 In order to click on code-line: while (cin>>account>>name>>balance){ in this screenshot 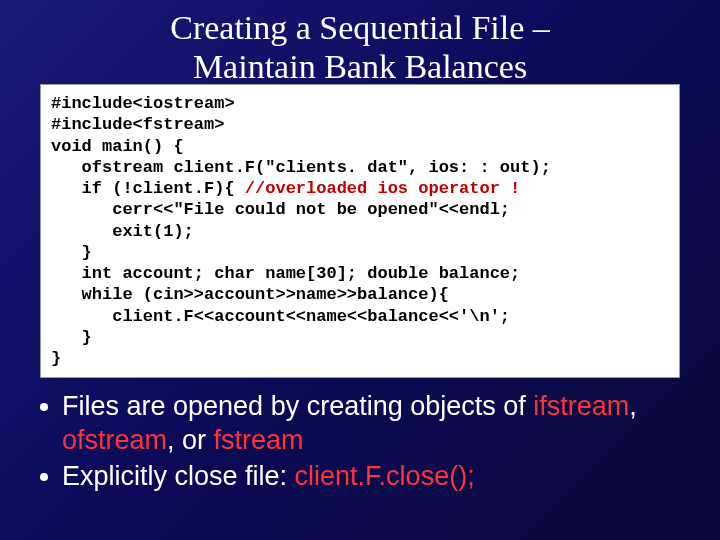, I will do `click(250, 294)`.